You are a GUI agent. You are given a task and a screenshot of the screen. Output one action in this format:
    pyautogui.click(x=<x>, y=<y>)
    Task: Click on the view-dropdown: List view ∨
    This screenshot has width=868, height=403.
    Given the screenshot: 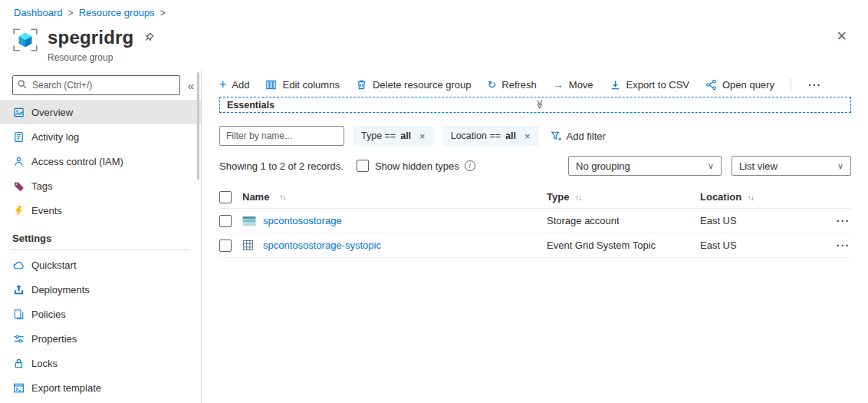 What is the action you would take?
    pyautogui.click(x=791, y=166)
    